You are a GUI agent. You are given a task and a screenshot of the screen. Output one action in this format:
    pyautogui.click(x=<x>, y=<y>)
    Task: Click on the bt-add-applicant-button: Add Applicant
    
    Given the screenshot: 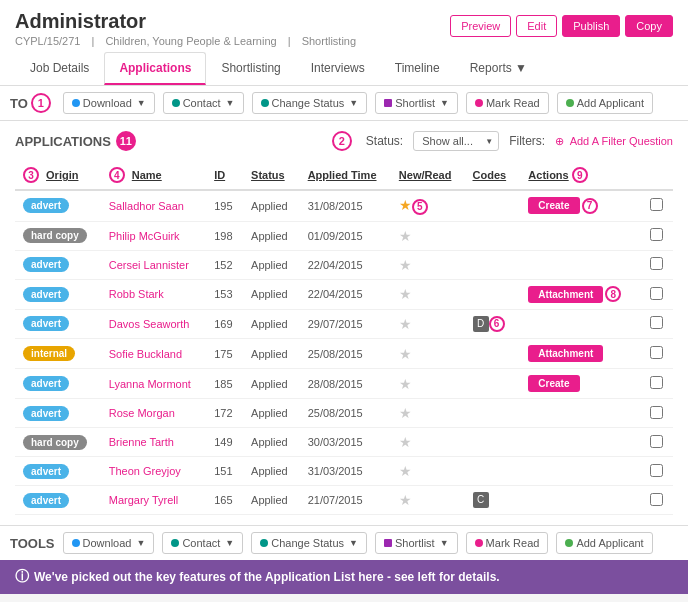 What is the action you would take?
    pyautogui.click(x=604, y=543)
    